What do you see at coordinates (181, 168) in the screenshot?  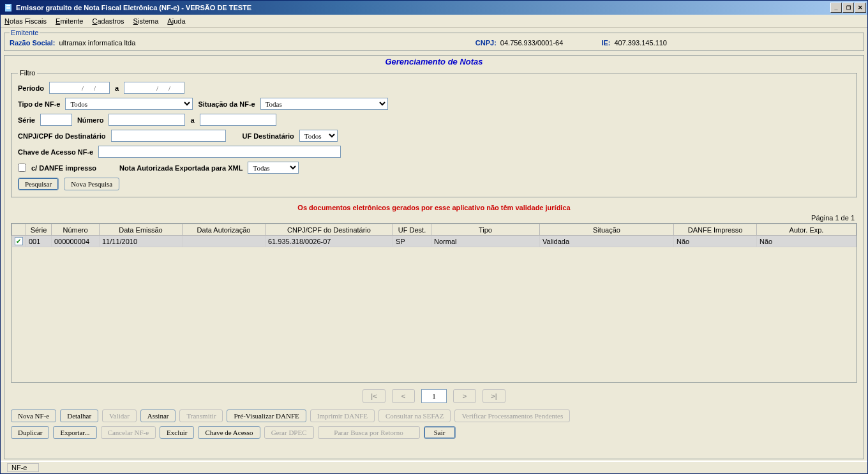 I see `nota-exportada-label: Nota Autorizada Exportada para XML` at bounding box center [181, 168].